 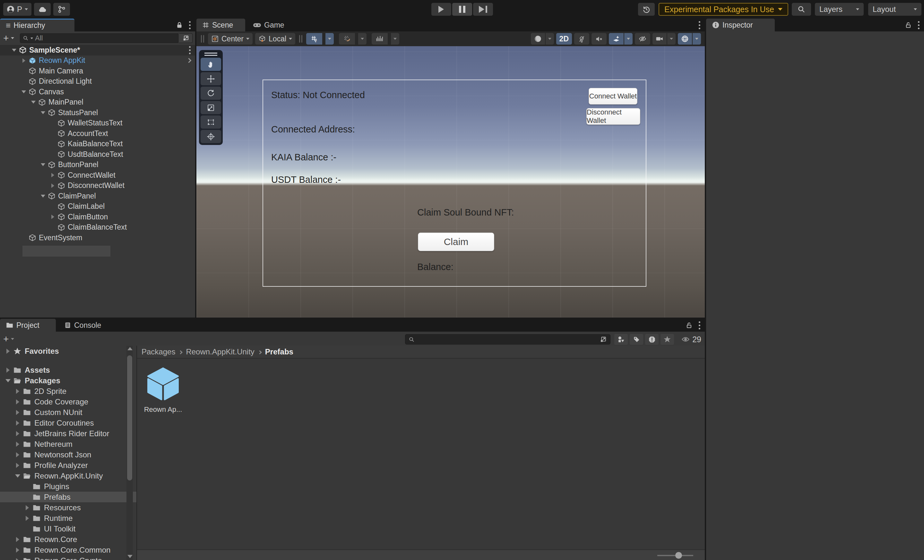 I want to click on project-tree-item: Runtime, so click(x=68, y=518).